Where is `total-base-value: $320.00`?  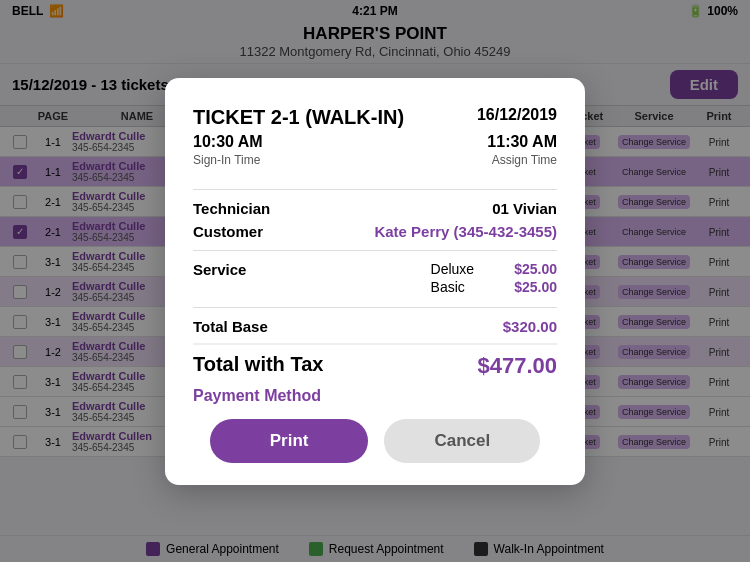 total-base-value: $320.00 is located at coordinates (530, 326).